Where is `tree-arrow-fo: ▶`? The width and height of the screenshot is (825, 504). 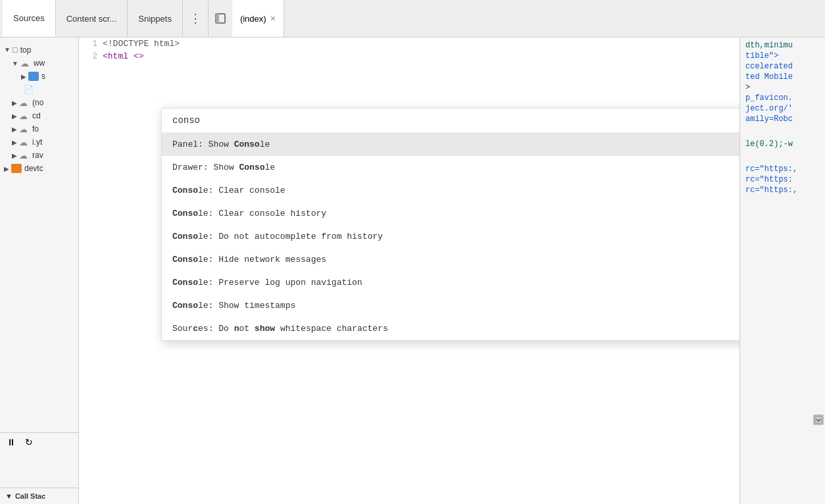 tree-arrow-fo: ▶ is located at coordinates (14, 129).